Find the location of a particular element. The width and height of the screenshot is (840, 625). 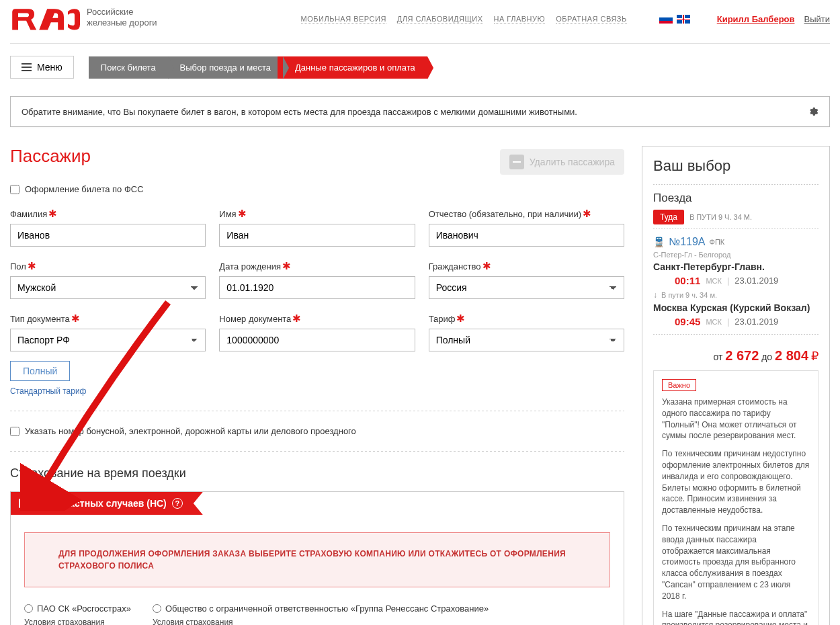

help-icon: ? is located at coordinates (177, 503).